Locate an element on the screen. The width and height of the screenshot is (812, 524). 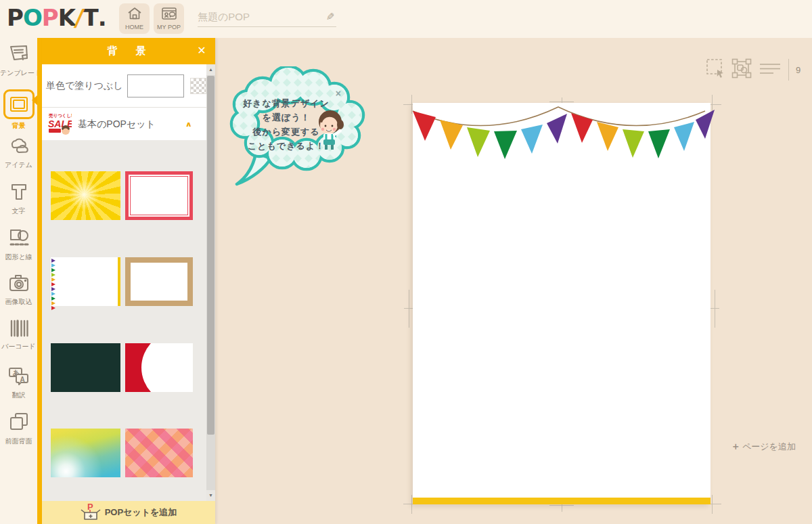
panel-scrollbar: ▲ ▼ is located at coordinates (211, 283).